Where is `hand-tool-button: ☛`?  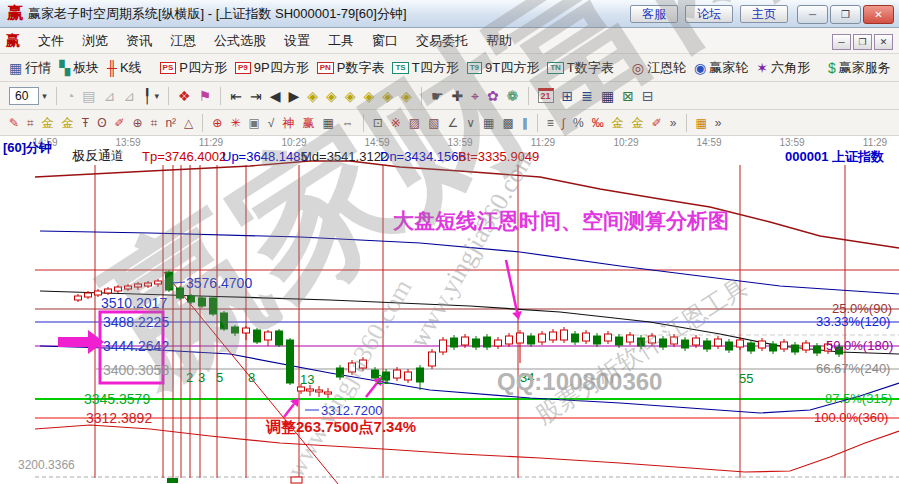
hand-tool-button: ☛ is located at coordinates (438, 96).